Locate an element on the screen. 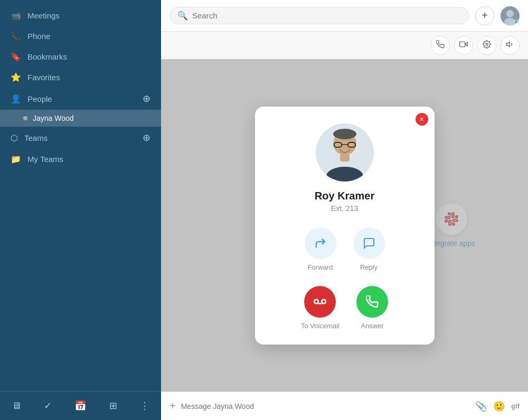  reply-label: Reply is located at coordinates (369, 267).